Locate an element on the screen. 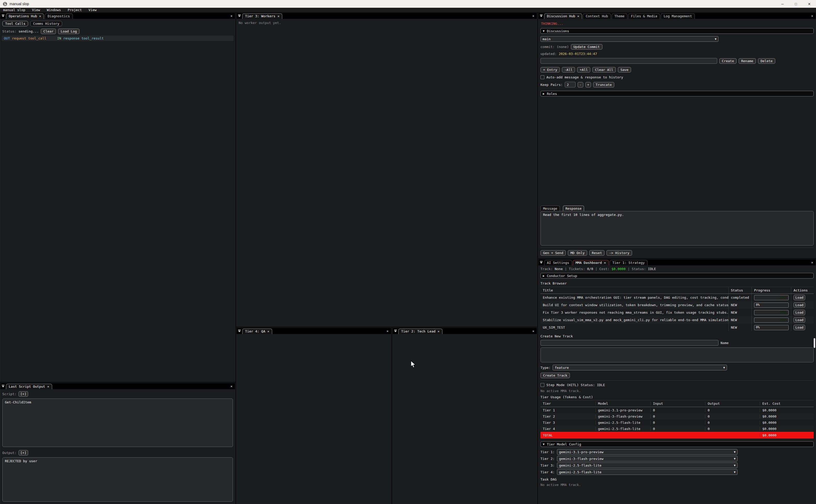  tab-tier4-qa: Tier 4: QA × is located at coordinates (257, 331).